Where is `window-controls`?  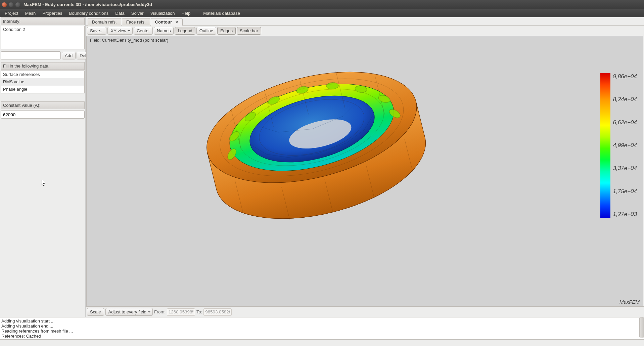 window-controls is located at coordinates (11, 5).